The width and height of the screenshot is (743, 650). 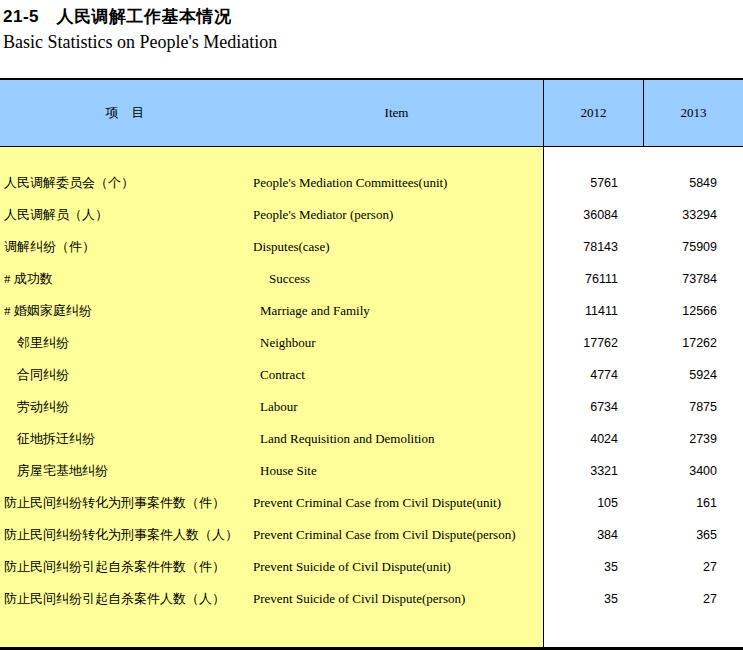 I want to click on row-value-2012: 3321, so click(x=593, y=471).